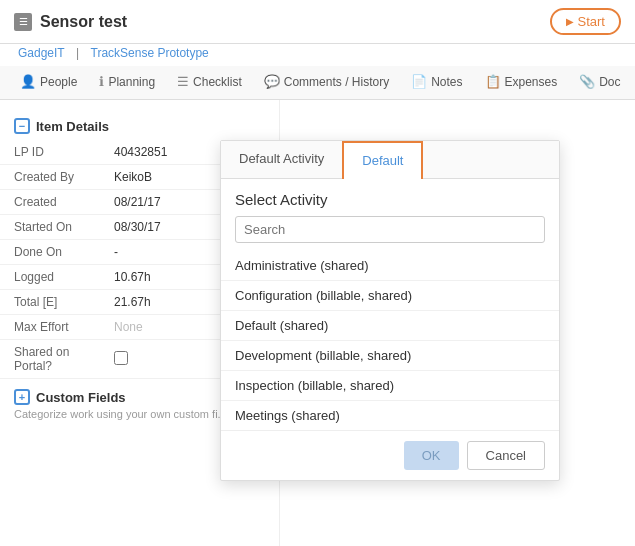  What do you see at coordinates (282, 158) in the screenshot?
I see `tab-default-activity-label: Default Activity` at bounding box center [282, 158].